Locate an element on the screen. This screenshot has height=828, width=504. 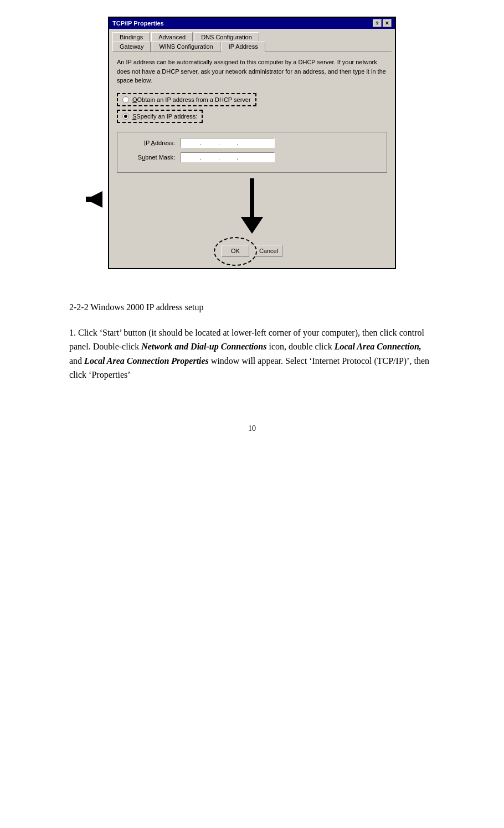
ip-seg3 is located at coordinates (228, 143).